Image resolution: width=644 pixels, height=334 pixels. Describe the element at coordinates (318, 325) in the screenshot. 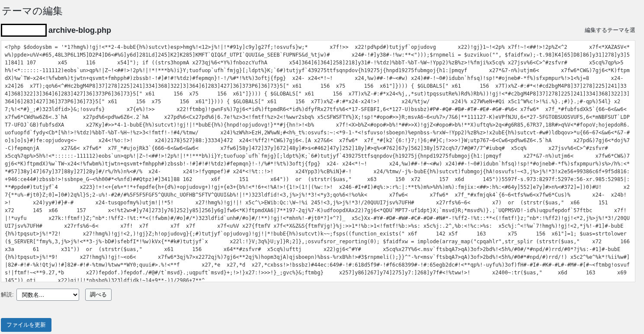

I see `submit-row: ファイルを更新` at that location.